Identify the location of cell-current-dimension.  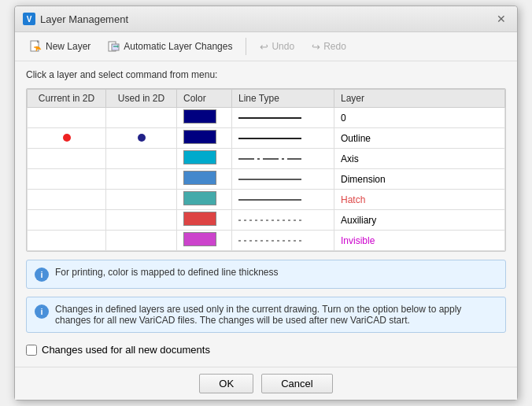
(67, 179).